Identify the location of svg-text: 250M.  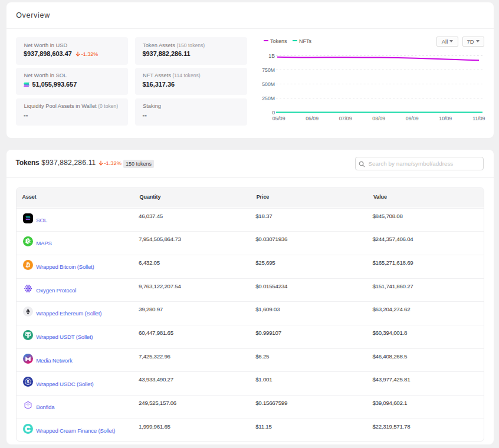
(268, 98).